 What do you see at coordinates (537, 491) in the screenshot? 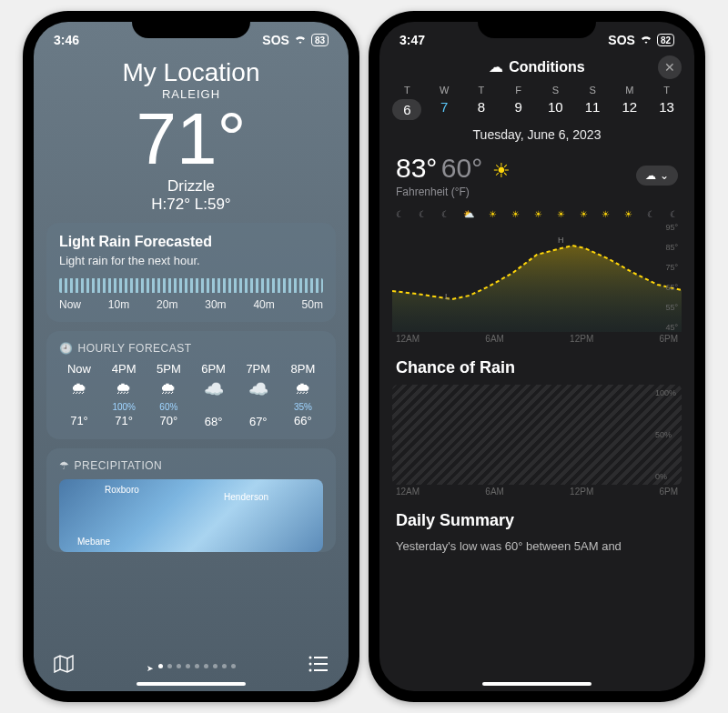
I see `rain-x-axis: 12AM 6AM 12PM 6PM` at bounding box center [537, 491].